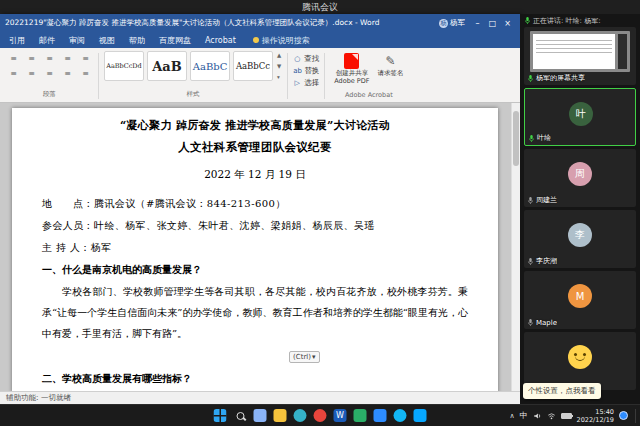 Image resolution: width=640 pixels, height=426 pixels. Describe the element at coordinates (580, 300) in the screenshot. I see `participant-tile-maple: M Maple` at that location.